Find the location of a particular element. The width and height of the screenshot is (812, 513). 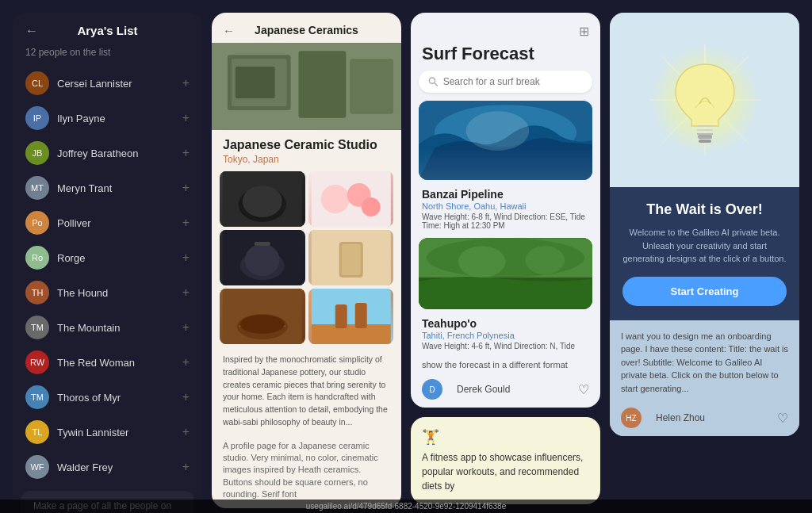

surf-title: Surf Forecast is located at coordinates (506, 57).